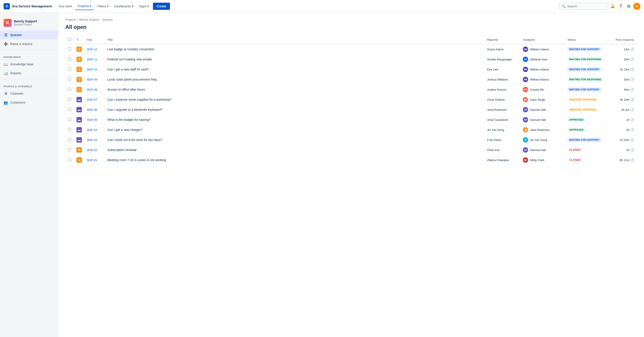 This screenshot has height=337, width=644. I want to click on issue-key-link: BSP-07, so click(92, 100).